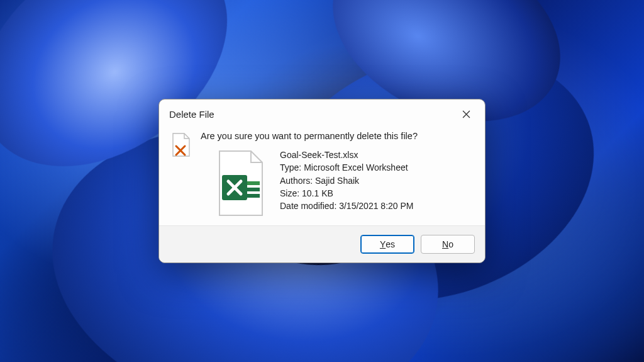 The image size is (644, 362). I want to click on file-modified-value: 3/15/2021 8:20 PM, so click(376, 206).